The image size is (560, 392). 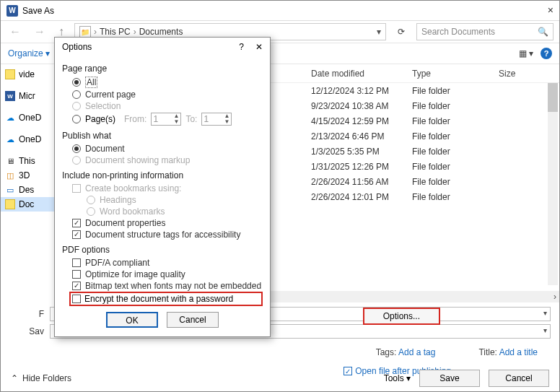 What do you see at coordinates (216, 119) in the screenshot?
I see `to-input: 1▲▼` at bounding box center [216, 119].